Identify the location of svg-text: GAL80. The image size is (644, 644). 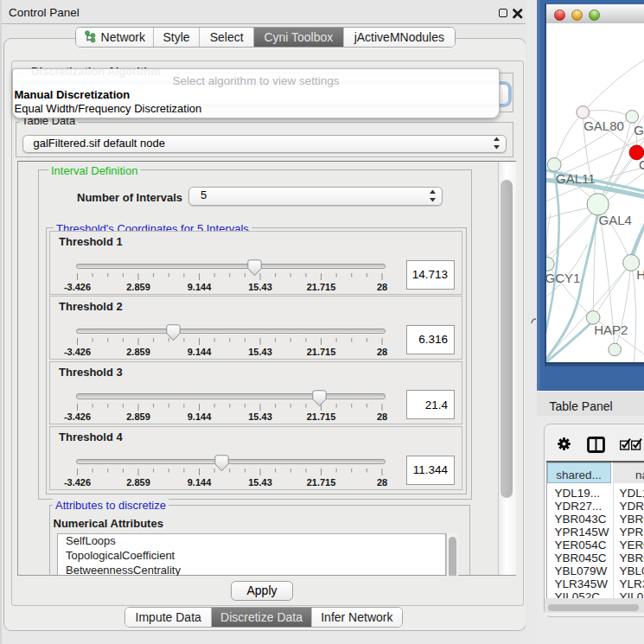
(603, 126).